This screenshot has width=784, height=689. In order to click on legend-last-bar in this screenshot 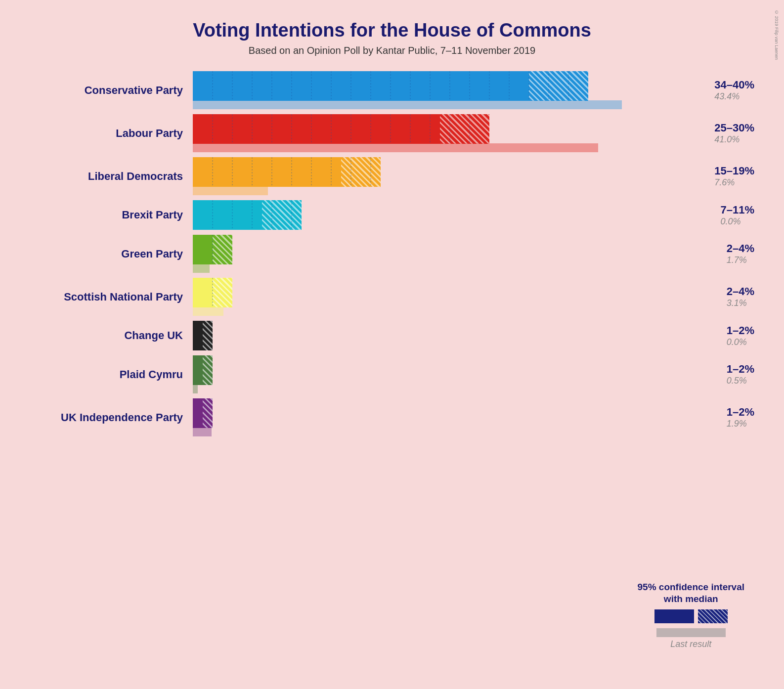, I will do `click(691, 633)`.